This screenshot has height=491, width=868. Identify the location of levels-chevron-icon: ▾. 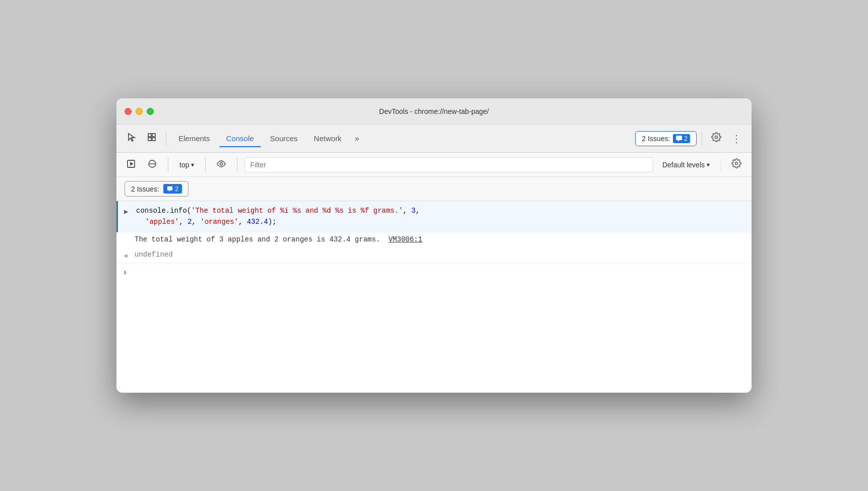
(708, 165).